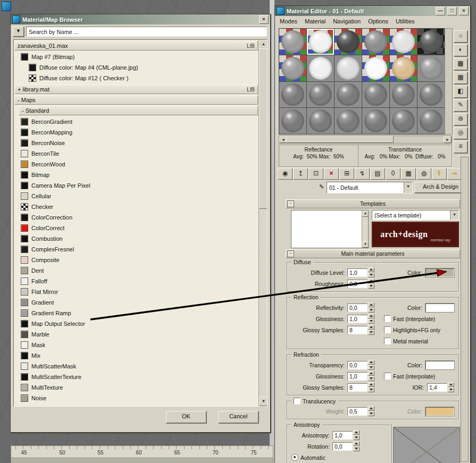  What do you see at coordinates (136, 228) in the screenshot?
I see `list-item: ColorCorrect` at bounding box center [136, 228].